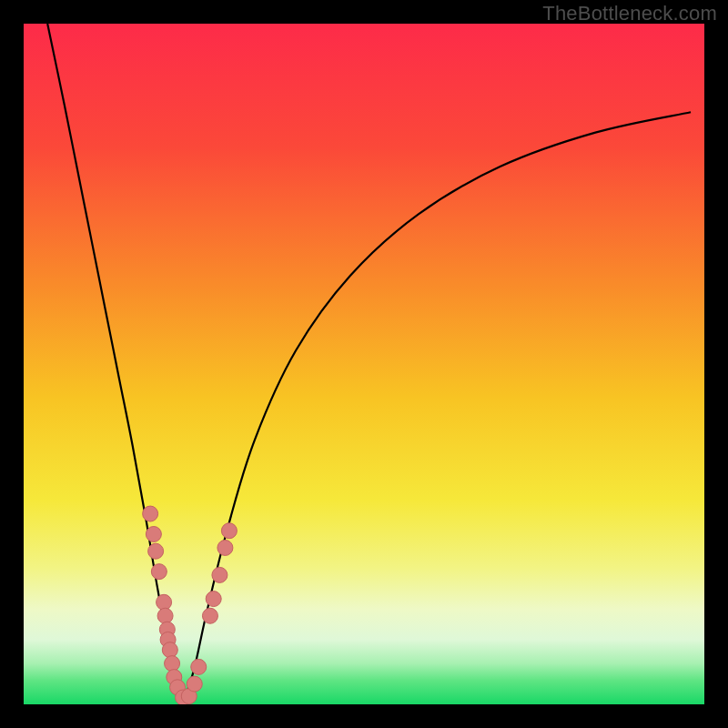 This screenshot has width=728, height=728. What do you see at coordinates (630, 14) in the screenshot?
I see `watermark-text: TheBottleneck.com` at bounding box center [630, 14].